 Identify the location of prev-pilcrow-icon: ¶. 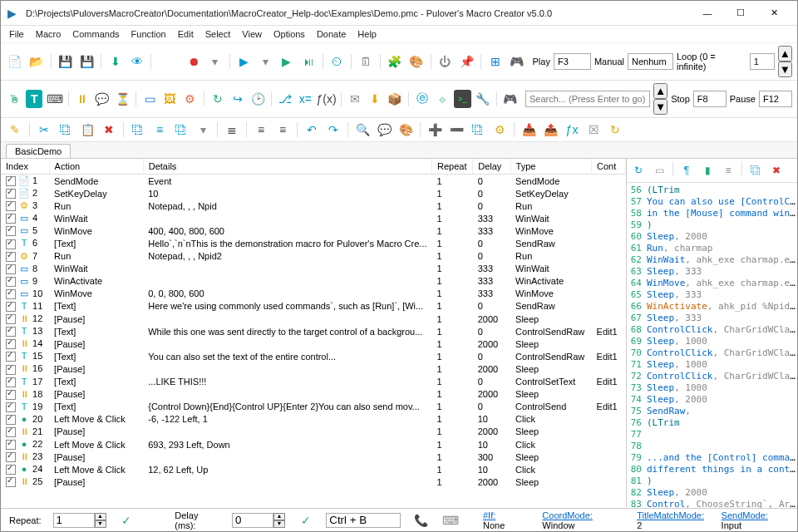
(687, 170).